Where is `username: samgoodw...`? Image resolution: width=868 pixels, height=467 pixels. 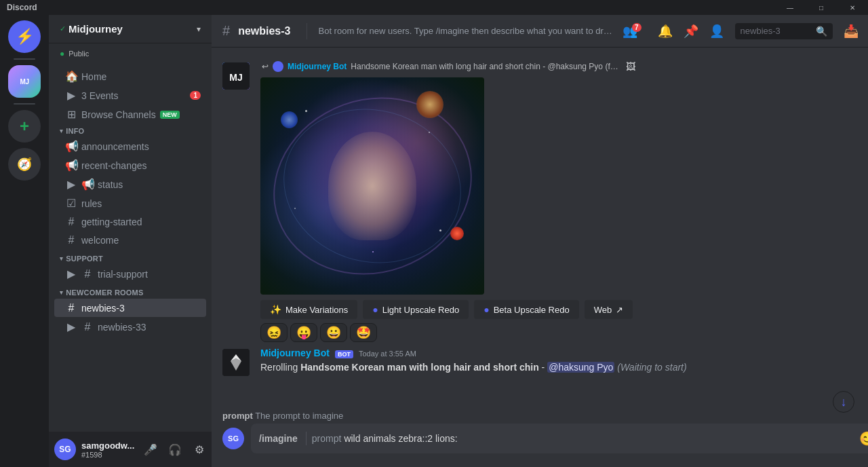
username: samgoodw... is located at coordinates (108, 445).